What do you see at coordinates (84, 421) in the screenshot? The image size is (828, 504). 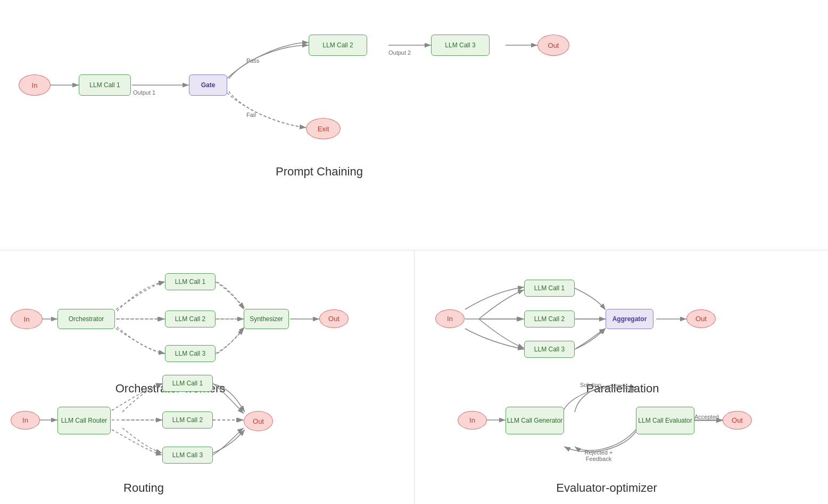 I see `rt-router-node: LLM Call Router` at bounding box center [84, 421].